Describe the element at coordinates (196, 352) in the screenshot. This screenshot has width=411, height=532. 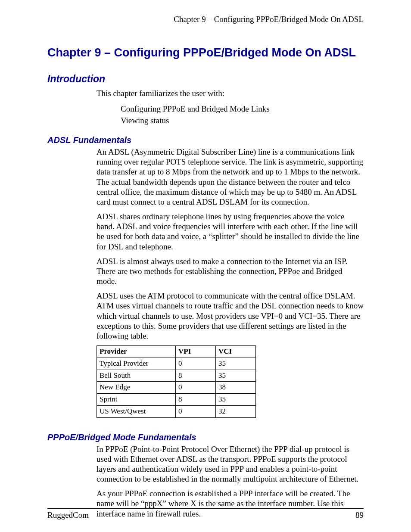
I see `col-header-vpi: VPI` at that location.